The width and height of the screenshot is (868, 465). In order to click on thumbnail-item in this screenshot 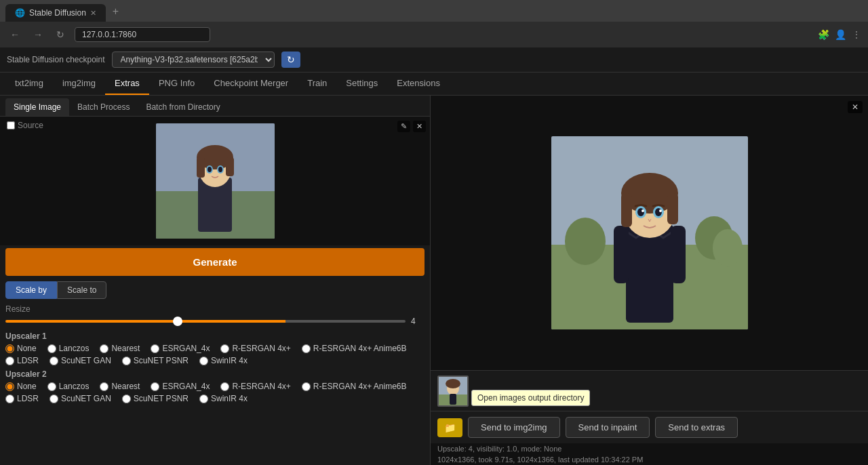, I will do `click(453, 391)`.